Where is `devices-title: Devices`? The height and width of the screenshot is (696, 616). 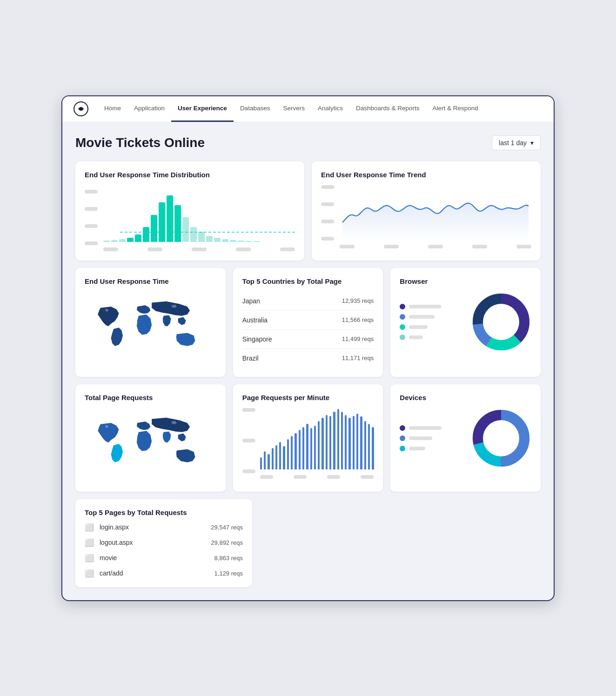
devices-title: Devices is located at coordinates (465, 397).